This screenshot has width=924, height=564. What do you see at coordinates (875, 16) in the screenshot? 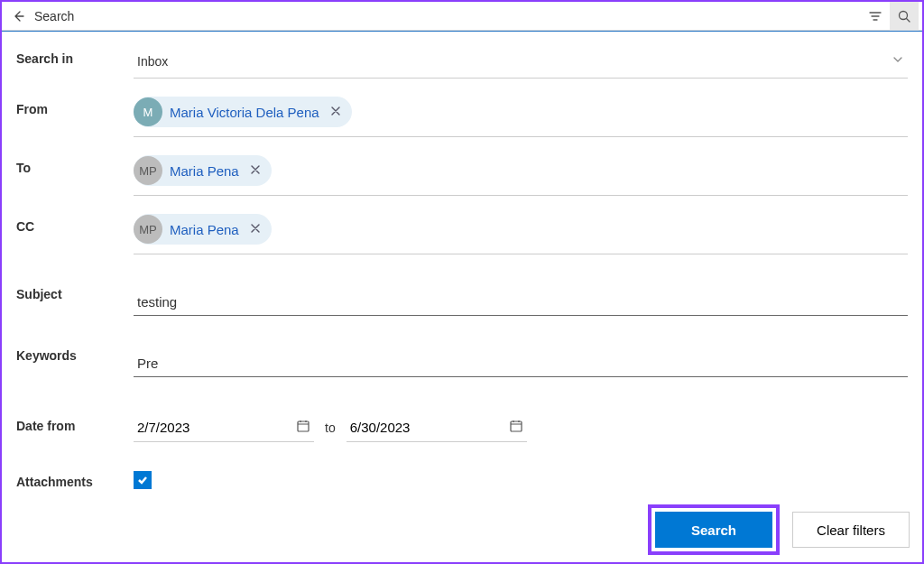
I see `filter-button` at bounding box center [875, 16].